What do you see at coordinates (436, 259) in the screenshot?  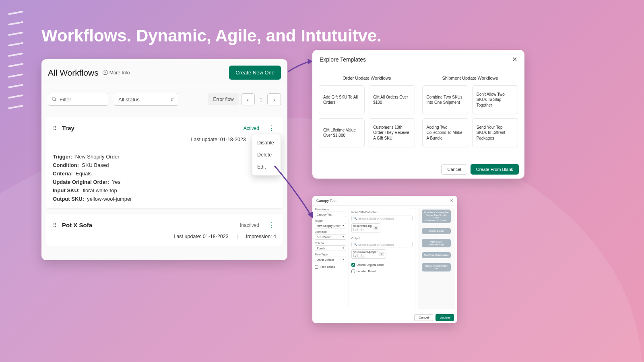 I see `flow-preview: Flow Name: Canopy Test Trigger: New Shop…` at bounding box center [436, 259].